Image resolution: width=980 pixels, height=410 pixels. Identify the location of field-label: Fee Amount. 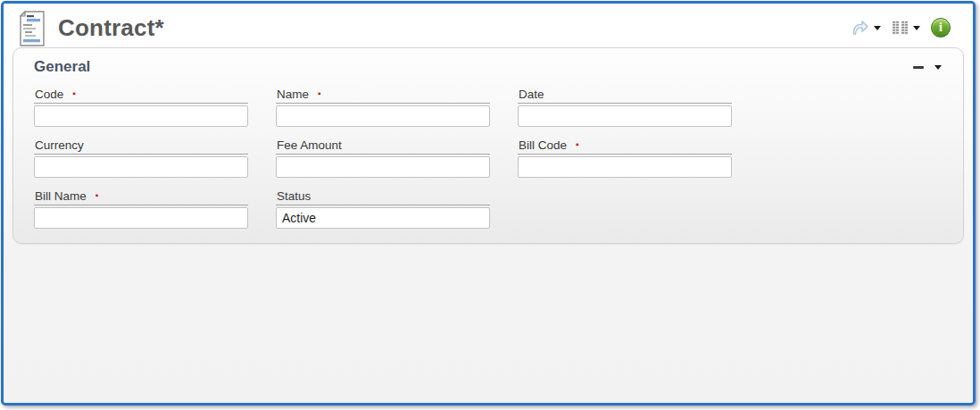
(309, 145).